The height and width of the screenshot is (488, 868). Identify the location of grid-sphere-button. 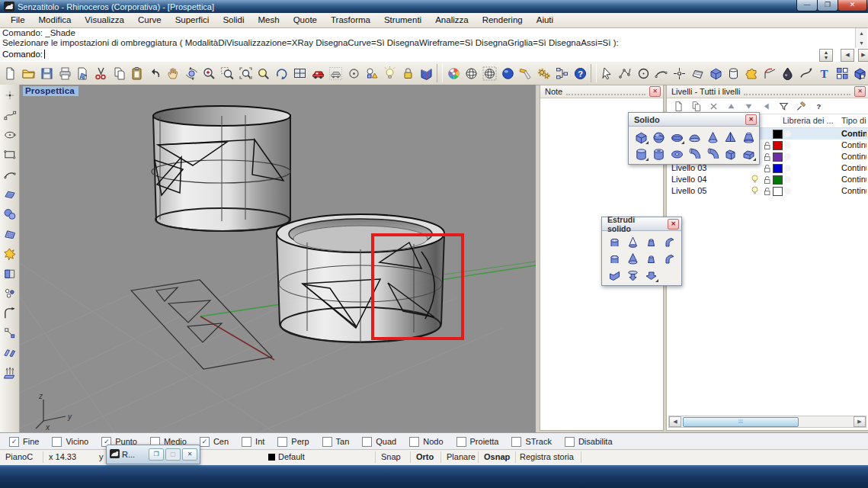
(490, 73).